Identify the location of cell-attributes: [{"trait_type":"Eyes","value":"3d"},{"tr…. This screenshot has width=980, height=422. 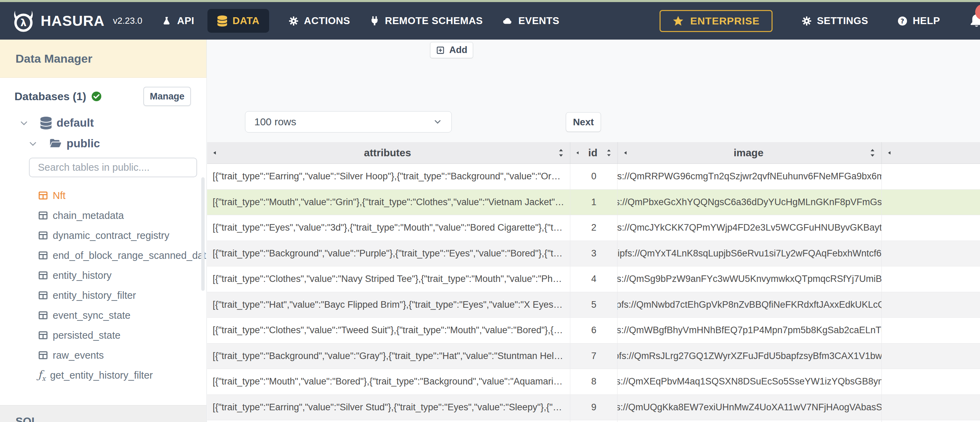
(389, 228).